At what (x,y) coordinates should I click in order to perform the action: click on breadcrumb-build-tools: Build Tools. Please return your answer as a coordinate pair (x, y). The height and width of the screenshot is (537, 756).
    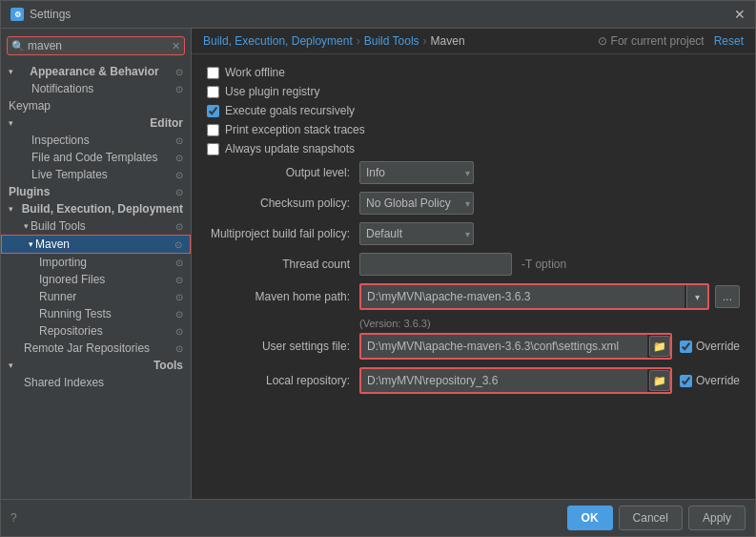
    Looking at the image, I should click on (392, 41).